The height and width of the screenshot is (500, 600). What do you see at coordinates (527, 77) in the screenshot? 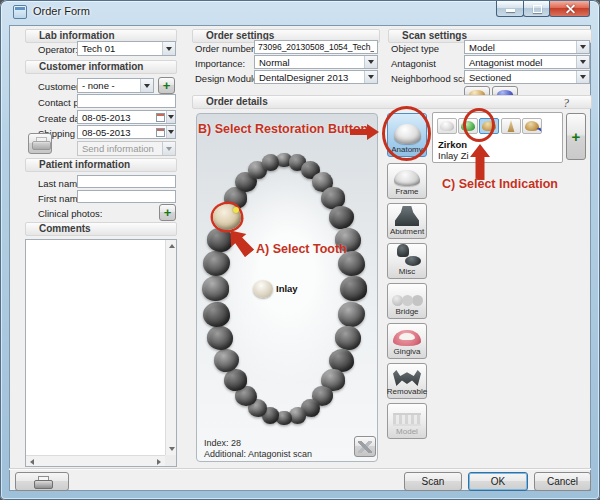
I see `neighborhood-scan-select: Sectioned` at bounding box center [527, 77].